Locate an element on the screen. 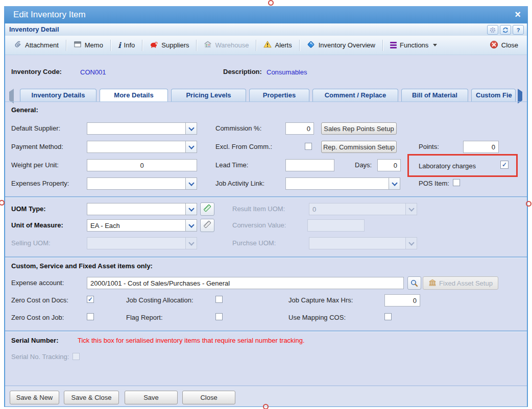 The height and width of the screenshot is (409, 532). days-input: 0 is located at coordinates (389, 165).